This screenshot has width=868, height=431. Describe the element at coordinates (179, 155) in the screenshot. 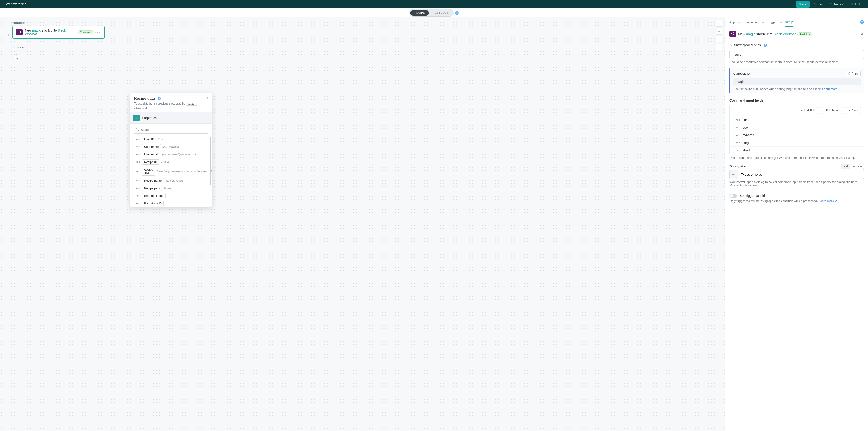

I see `datapill-example: jan.donyada@workato.com` at that location.